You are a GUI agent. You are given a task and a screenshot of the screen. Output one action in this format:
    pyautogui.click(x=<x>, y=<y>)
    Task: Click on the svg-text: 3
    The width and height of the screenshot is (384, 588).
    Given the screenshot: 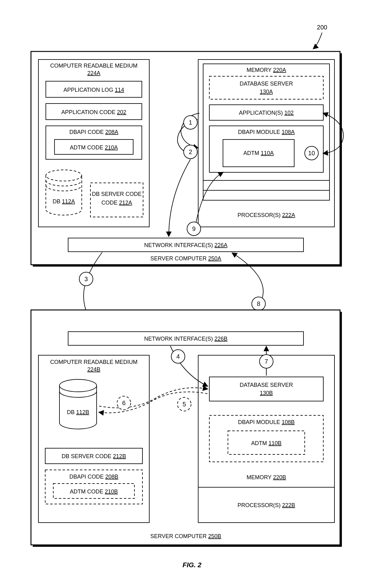 What is the action you would take?
    pyautogui.click(x=86, y=279)
    